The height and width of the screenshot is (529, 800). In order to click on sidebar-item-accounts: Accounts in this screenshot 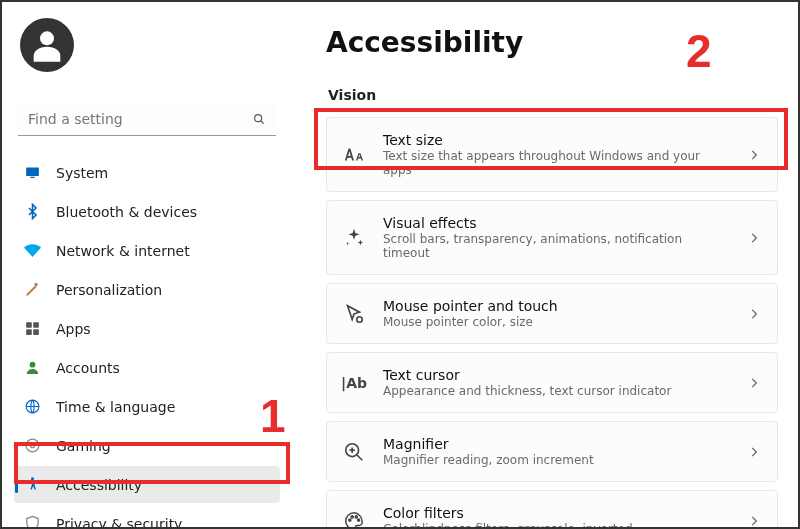, I will do `click(147, 368)`.